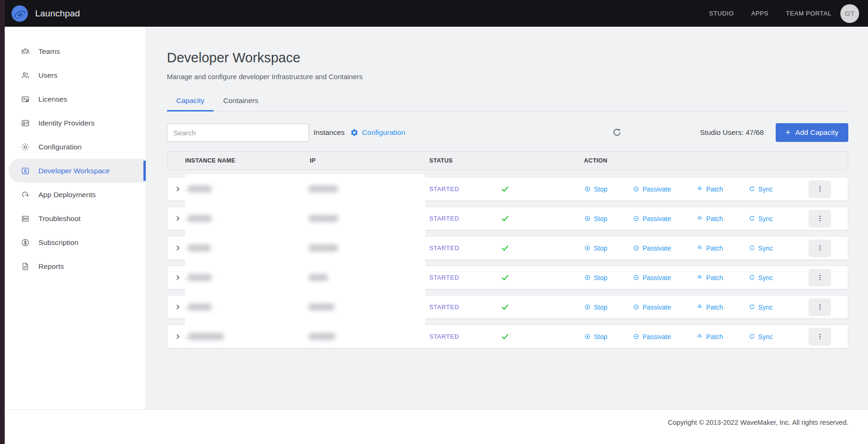 The width and height of the screenshot is (868, 444). What do you see at coordinates (722, 13) in the screenshot?
I see `topbar-link-studio: STUDIO` at bounding box center [722, 13].